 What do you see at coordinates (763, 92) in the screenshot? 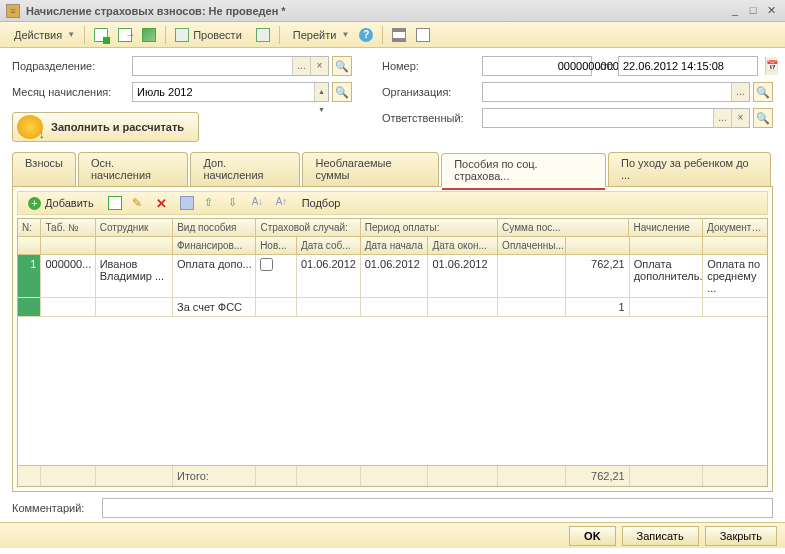
I see `org-open-button: 🔍` at bounding box center [763, 92].